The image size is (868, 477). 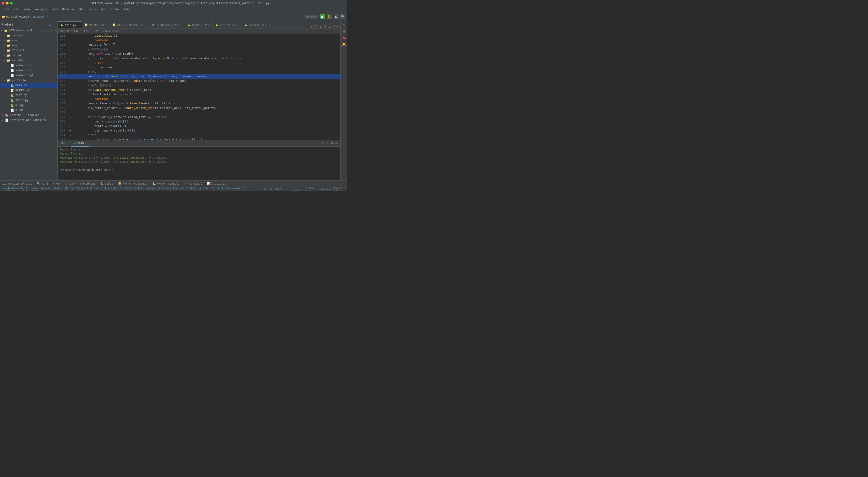 I want to click on tab-inferer: 🐍 inferer.py ✕, so click(x=227, y=25).